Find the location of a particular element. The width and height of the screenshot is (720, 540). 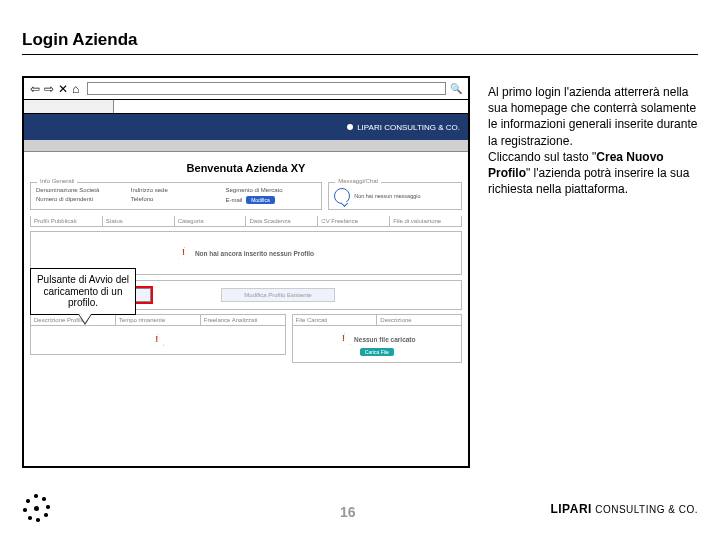

field-label: Telefono is located at coordinates (176, 200).